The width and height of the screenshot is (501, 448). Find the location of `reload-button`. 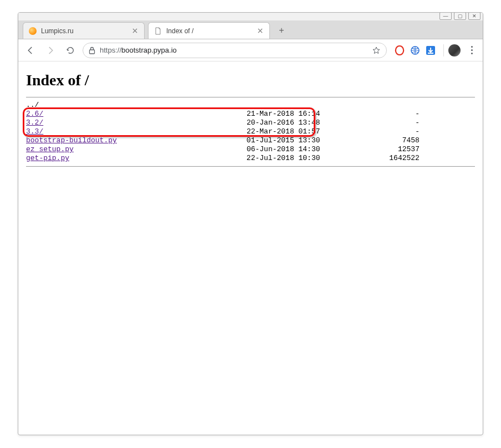

reload-button is located at coordinates (70, 50).